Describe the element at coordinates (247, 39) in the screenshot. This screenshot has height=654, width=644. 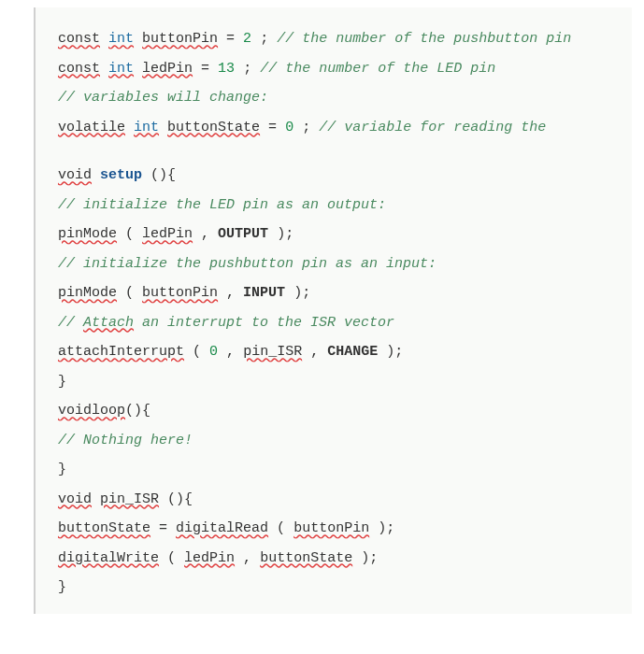
I see `number-literal: 2` at that location.